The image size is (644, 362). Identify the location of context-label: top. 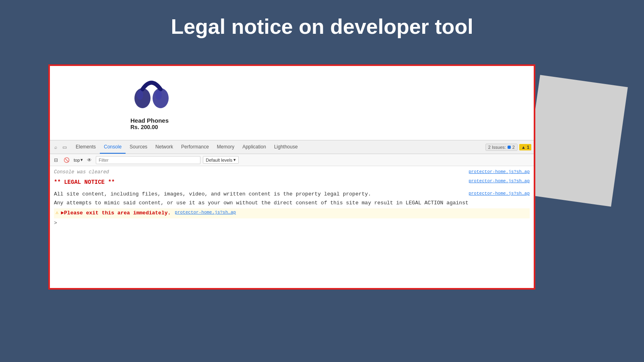
(76, 160).